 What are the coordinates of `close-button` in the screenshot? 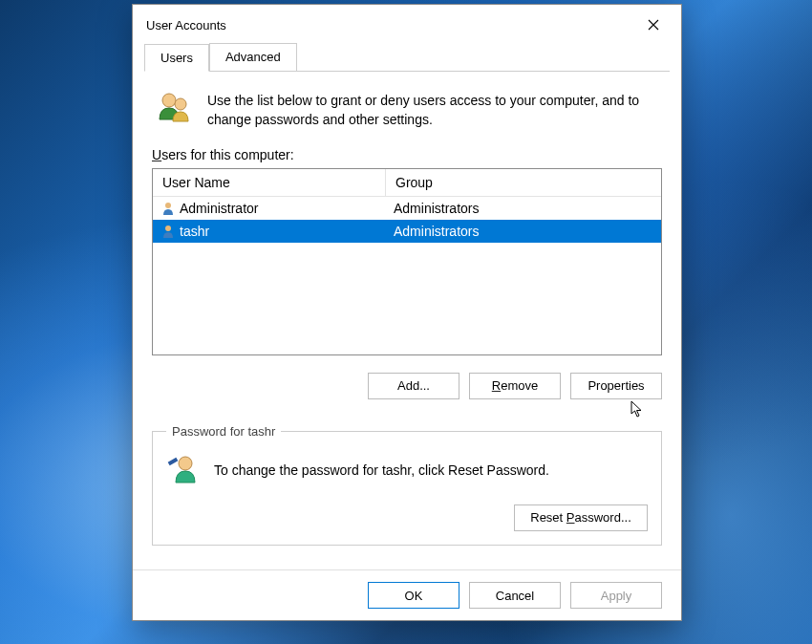 It's located at (653, 25).